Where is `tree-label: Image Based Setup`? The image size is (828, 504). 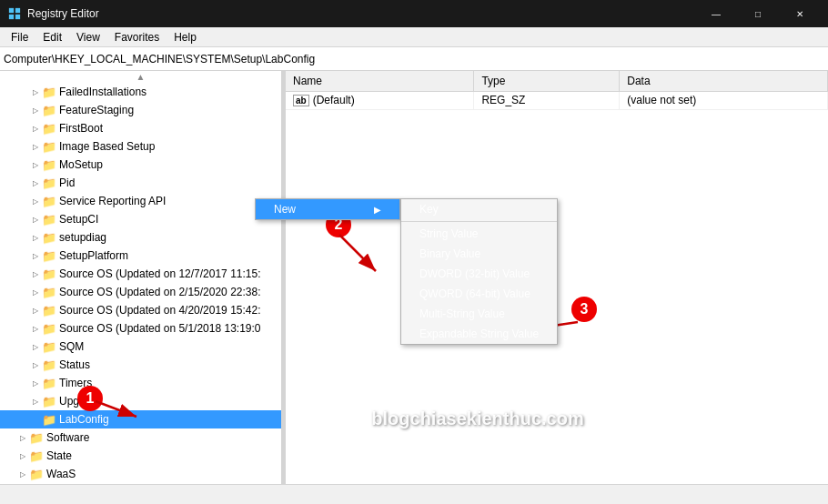 tree-label: Image Based Setup is located at coordinates (107, 146).